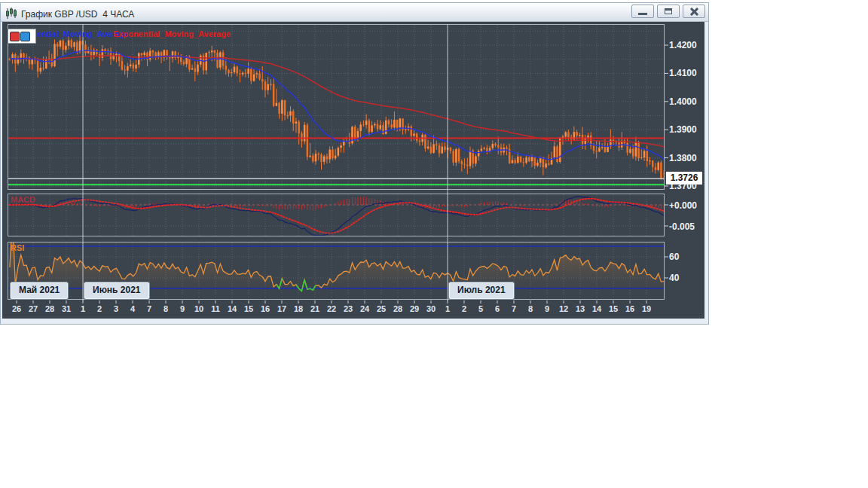  Describe the element at coordinates (33, 309) in the screenshot. I see `x-axis-label: 27` at that location.